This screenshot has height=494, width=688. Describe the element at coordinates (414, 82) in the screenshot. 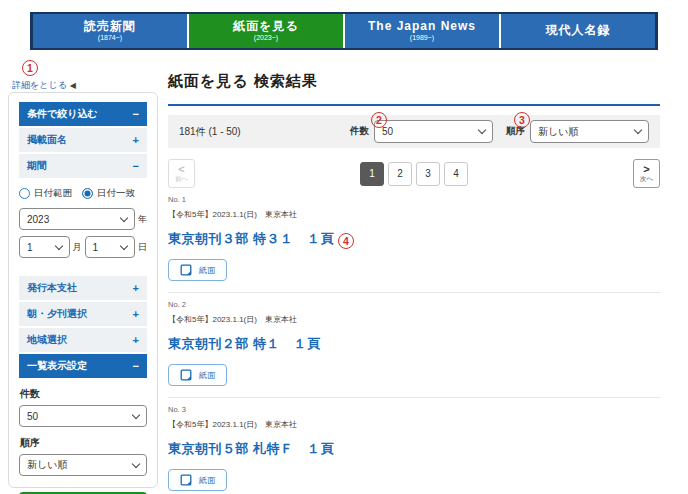

I see `page-title: 紙面を見る 検索結果` at that location.